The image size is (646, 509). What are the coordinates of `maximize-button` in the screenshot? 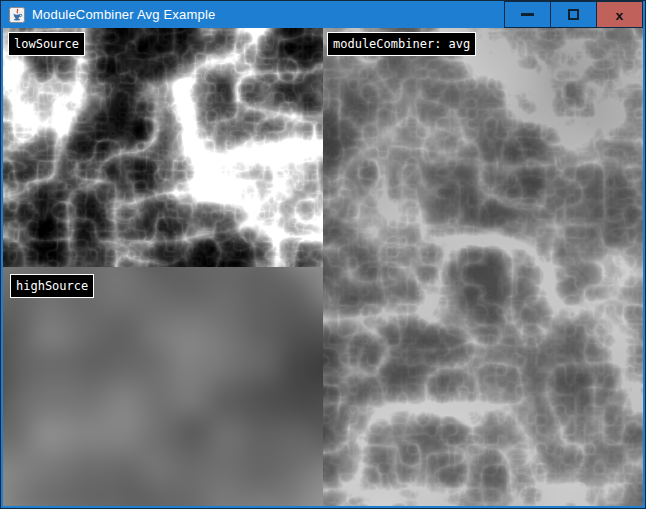 It's located at (574, 14).